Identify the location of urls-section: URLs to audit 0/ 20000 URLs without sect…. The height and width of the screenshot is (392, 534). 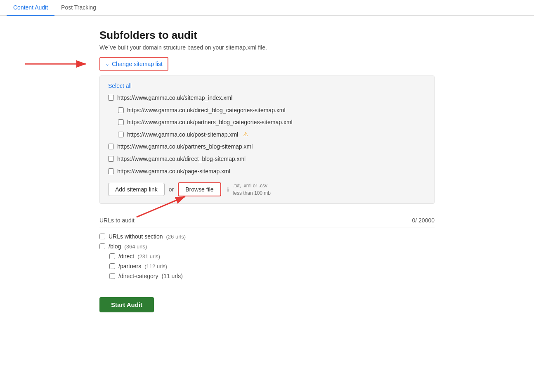
(267, 250).